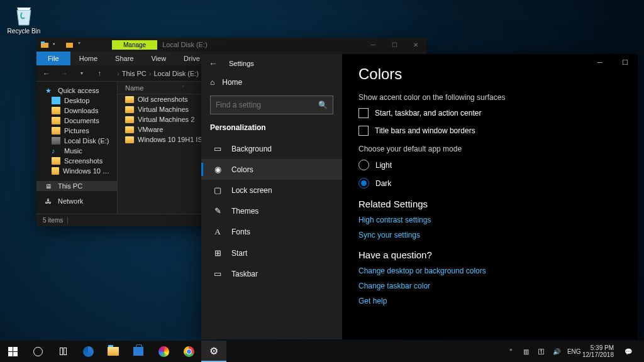 The image size is (644, 362). Describe the element at coordinates (267, 105) in the screenshot. I see `search-input` at that location.